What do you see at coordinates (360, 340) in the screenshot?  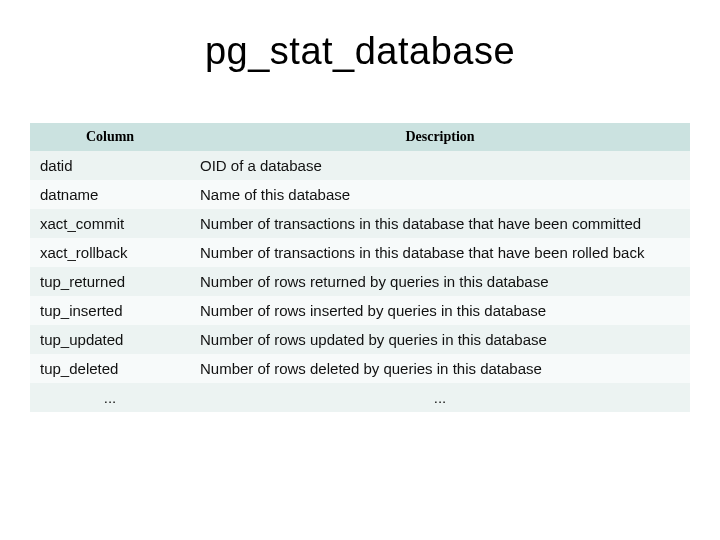 I see `table-row: tup_updated Number of rows updated by qu…` at bounding box center [360, 340].